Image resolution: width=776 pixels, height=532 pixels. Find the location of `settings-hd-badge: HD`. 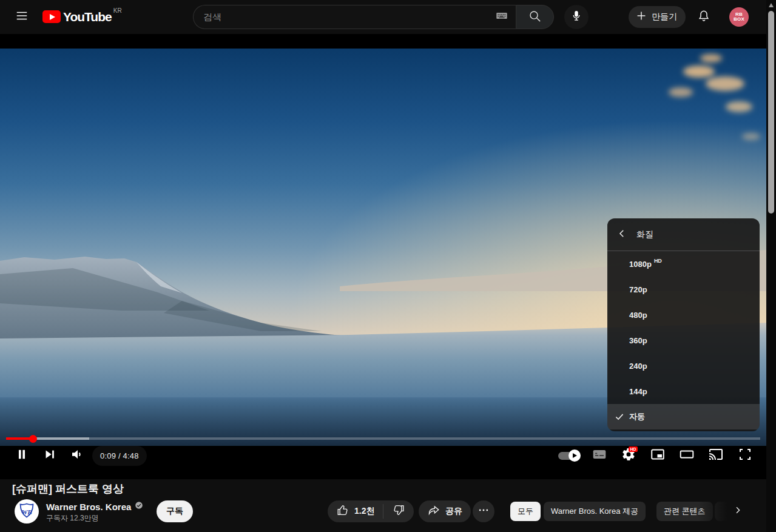

settings-hd-badge: HD is located at coordinates (633, 449).